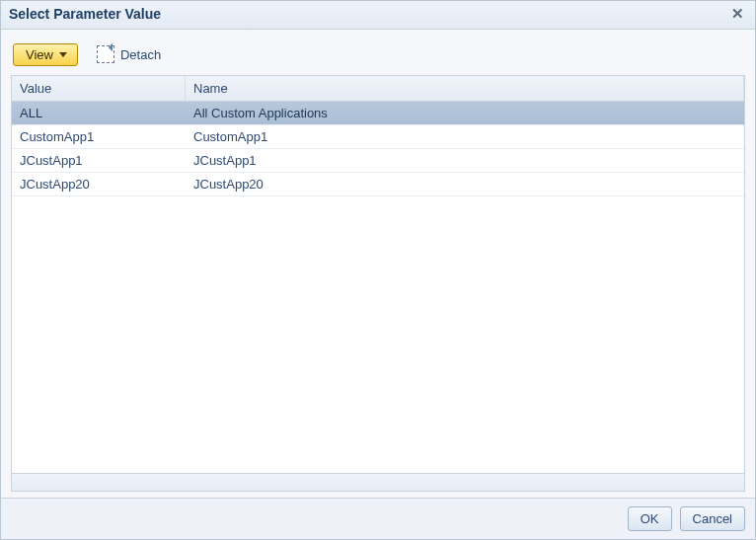 The height and width of the screenshot is (540, 756). What do you see at coordinates (465, 89) in the screenshot?
I see `column-header-name: Name` at bounding box center [465, 89].